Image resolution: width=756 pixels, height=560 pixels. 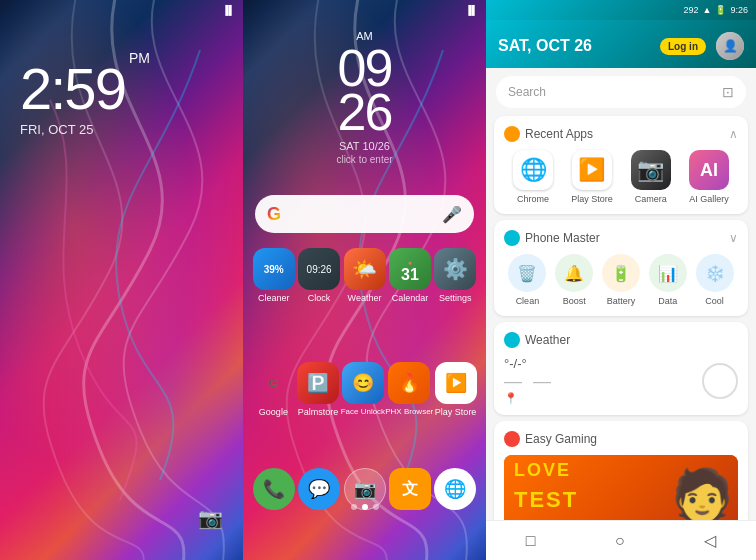 What do you see at coordinates (621, 92) in the screenshot?
I see `right-search-bar: Search ⊡` at bounding box center [621, 92].